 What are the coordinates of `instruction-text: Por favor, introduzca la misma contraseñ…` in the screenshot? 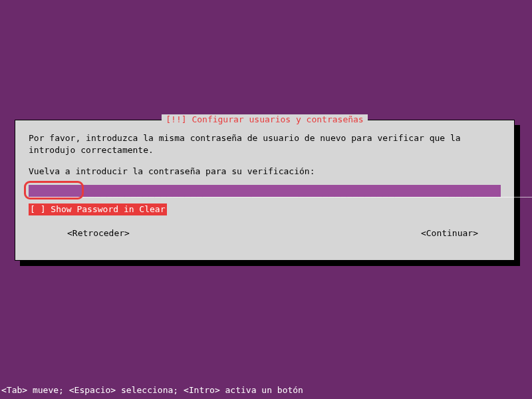 It's located at (265, 144).